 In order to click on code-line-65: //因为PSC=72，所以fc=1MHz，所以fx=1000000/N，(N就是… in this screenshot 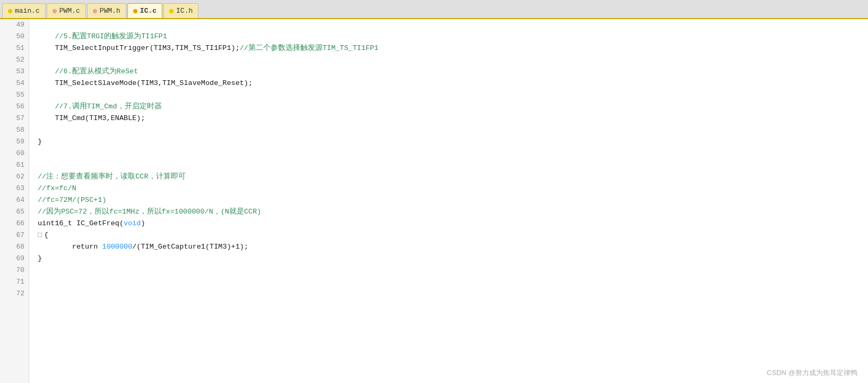, I will do `click(453, 212)`.